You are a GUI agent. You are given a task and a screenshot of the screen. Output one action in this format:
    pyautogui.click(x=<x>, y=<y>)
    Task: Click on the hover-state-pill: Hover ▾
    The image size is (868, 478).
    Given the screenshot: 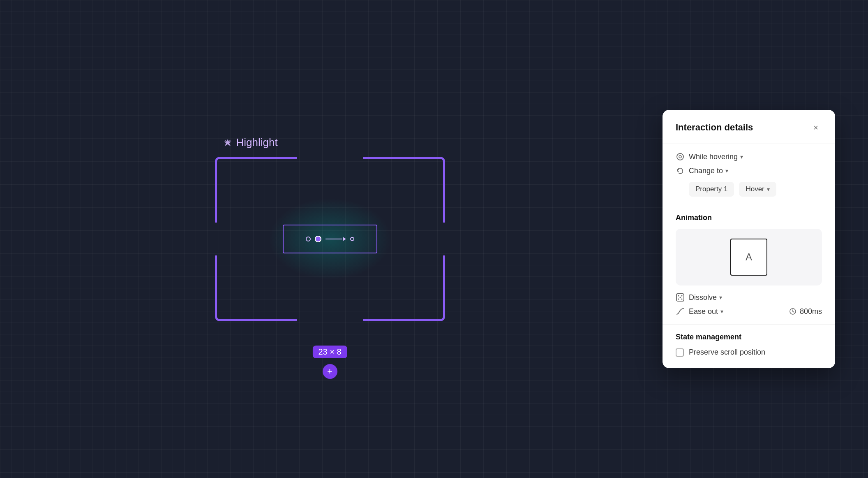 What is the action you would take?
    pyautogui.click(x=757, y=189)
    